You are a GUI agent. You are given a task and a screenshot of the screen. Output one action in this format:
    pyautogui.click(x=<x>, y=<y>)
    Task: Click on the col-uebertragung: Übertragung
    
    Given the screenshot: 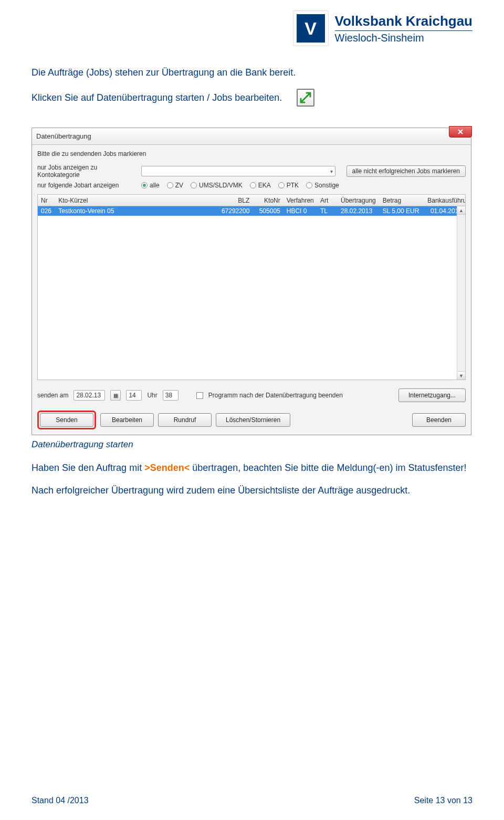 What is the action you would take?
    pyautogui.click(x=359, y=201)
    